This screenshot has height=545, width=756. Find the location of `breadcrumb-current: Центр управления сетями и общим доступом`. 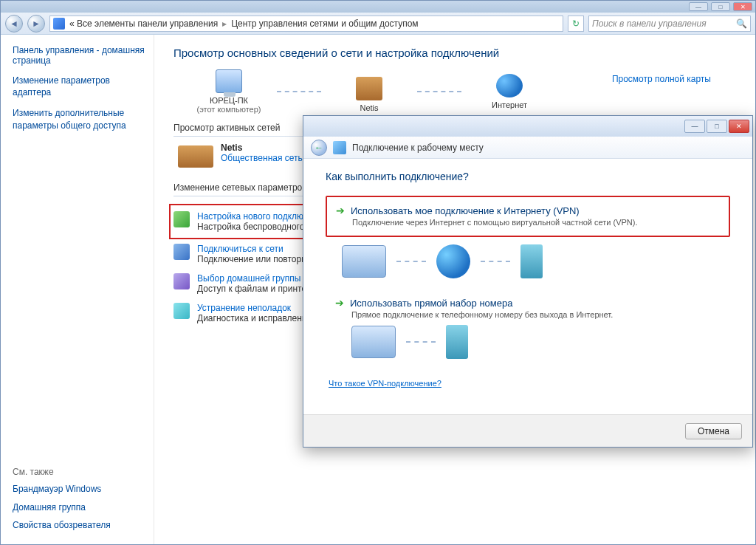

breadcrumb-current: Центр управления сетями и общим доступом is located at coordinates (325, 24).